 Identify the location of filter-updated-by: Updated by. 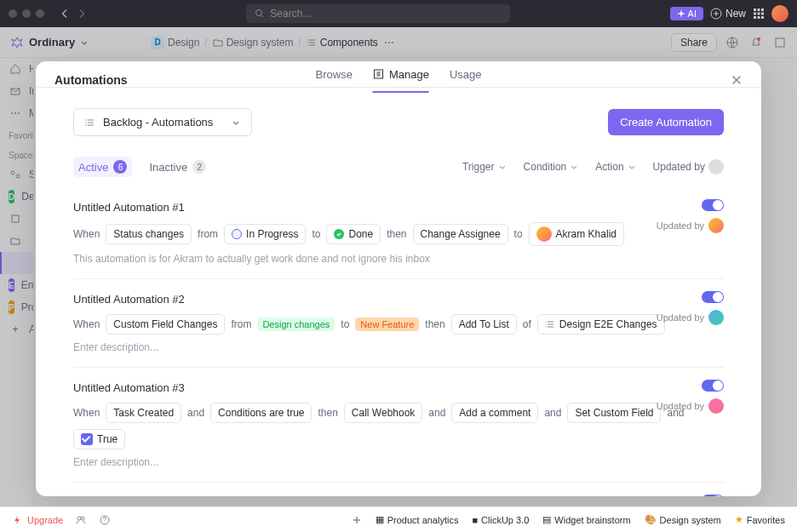
(688, 167).